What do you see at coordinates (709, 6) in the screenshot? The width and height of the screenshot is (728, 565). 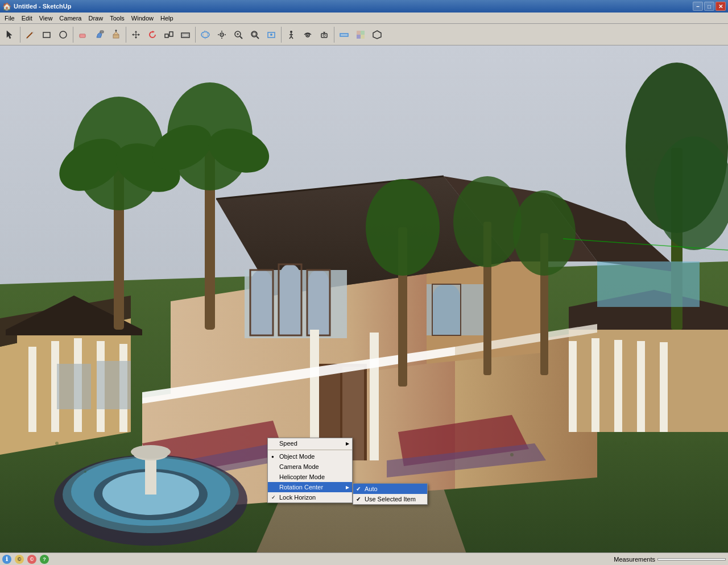 I see `titlebar-controls: – □ ✕` at bounding box center [709, 6].